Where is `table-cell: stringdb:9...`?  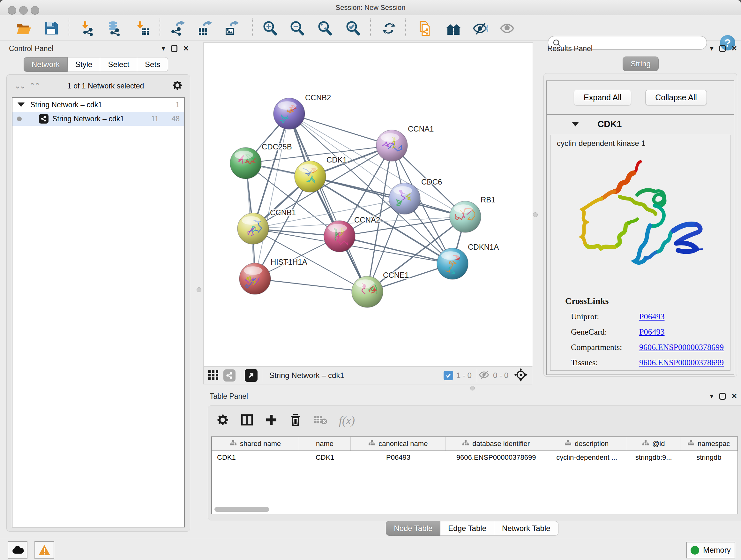 table-cell: stringdb:9... is located at coordinates (654, 457).